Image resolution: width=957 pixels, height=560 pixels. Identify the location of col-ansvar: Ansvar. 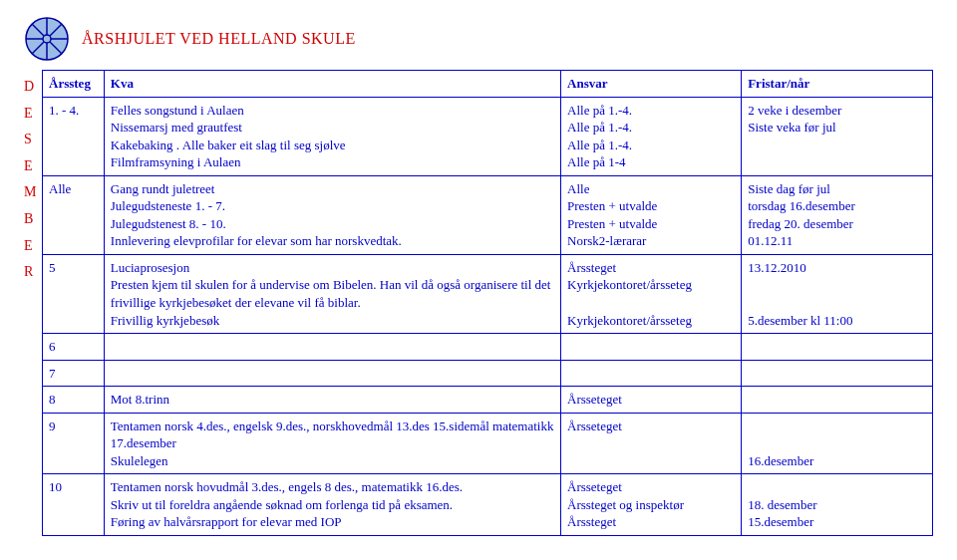
(652, 84).